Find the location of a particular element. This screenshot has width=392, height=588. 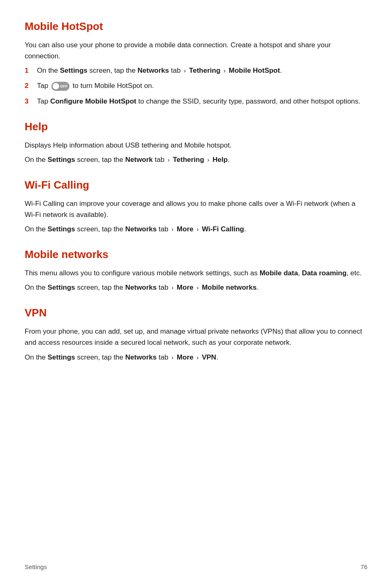

step-number-3: 3 is located at coordinates (30, 101).